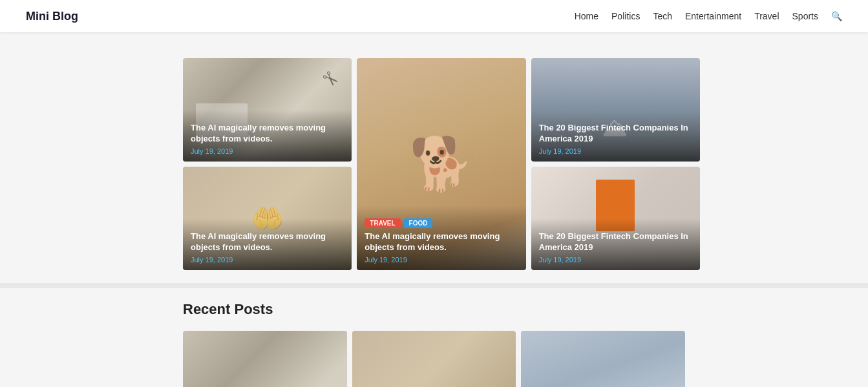 The image size is (868, 387). Describe the element at coordinates (268, 136) in the screenshot. I see `card-1-overlay: The AI magically removes moving objects …` at that location.